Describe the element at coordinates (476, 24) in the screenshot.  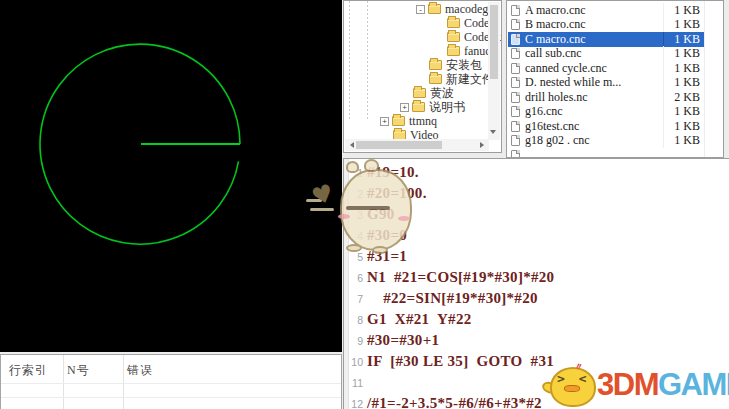
I see `tree-item-label: Code` at that location.